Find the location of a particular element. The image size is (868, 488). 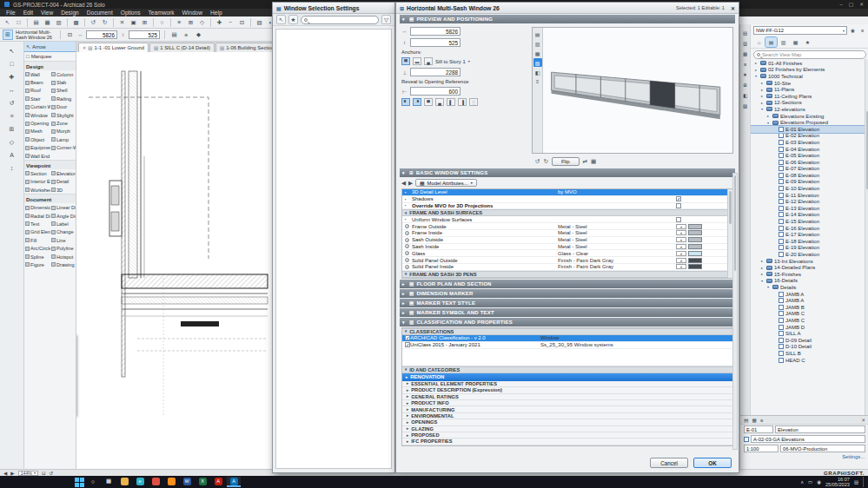

tree-item-e-05-elevation: E-05 Elevation is located at coordinates (808, 155).